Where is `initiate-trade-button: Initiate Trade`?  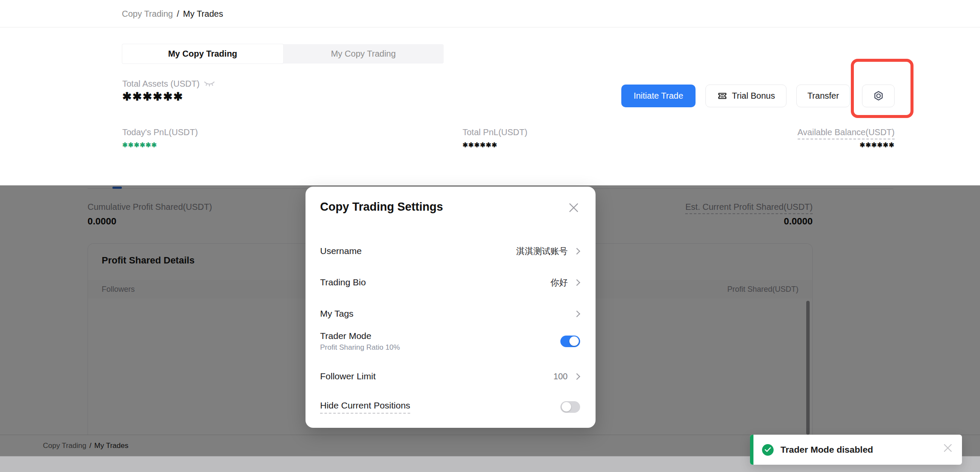 initiate-trade-button: Initiate Trade is located at coordinates (658, 96).